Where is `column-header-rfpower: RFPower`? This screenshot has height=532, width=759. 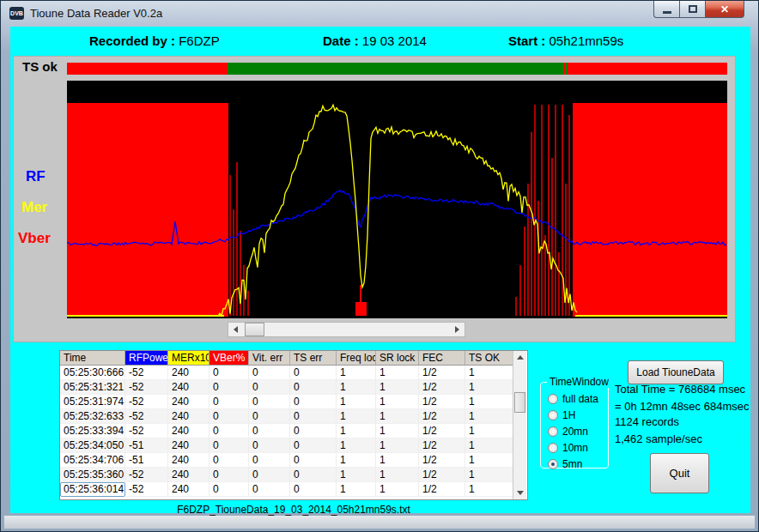
column-header-rfpower: RFPower is located at coordinates (147, 359).